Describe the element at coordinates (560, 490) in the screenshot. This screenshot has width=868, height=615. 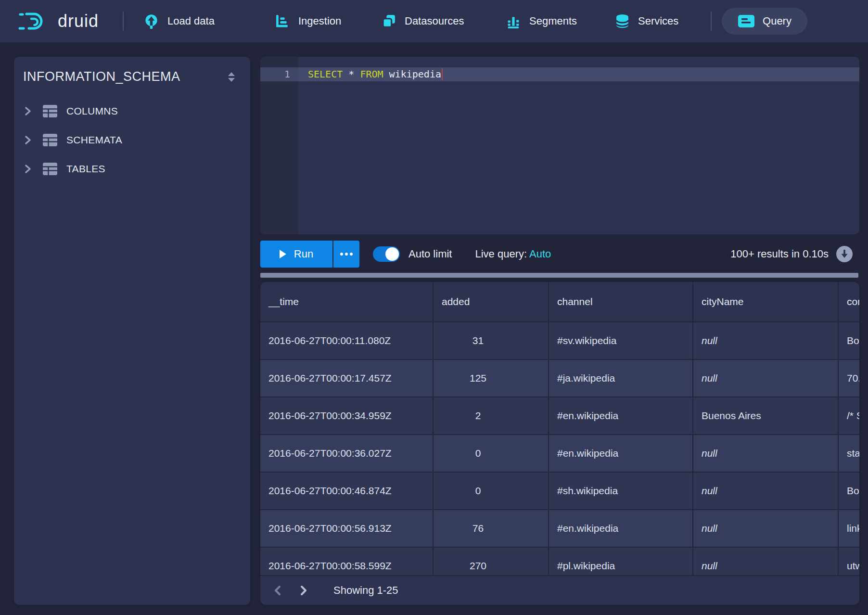
I see `table-row: 2016-06-27T00:00:46.874Z 0 #sh.wikipedia…` at that location.